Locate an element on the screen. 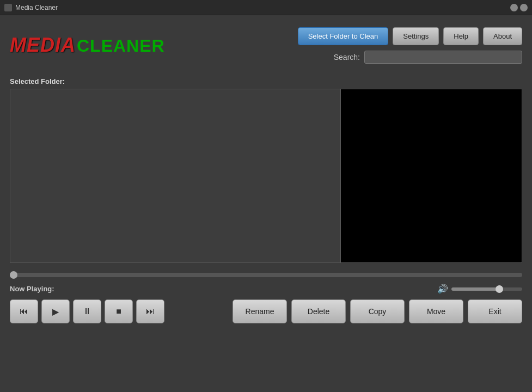  seek-bar is located at coordinates (266, 275).